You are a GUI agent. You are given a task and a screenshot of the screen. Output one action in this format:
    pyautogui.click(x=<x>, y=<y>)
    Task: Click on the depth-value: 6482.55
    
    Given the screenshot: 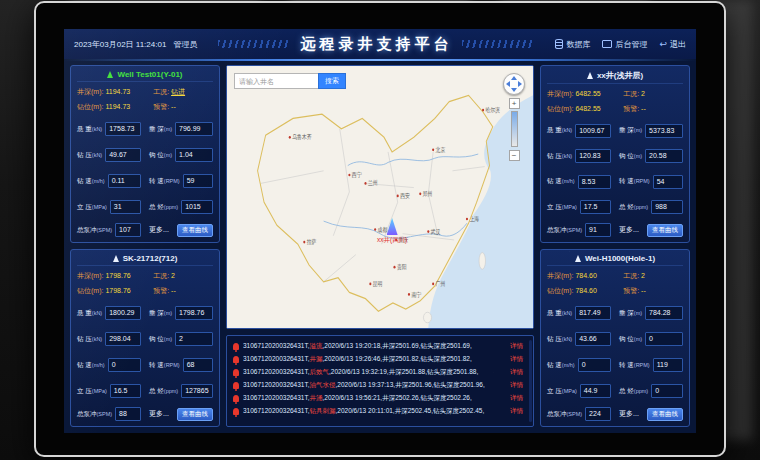 What is the action you would take?
    pyautogui.click(x=588, y=94)
    